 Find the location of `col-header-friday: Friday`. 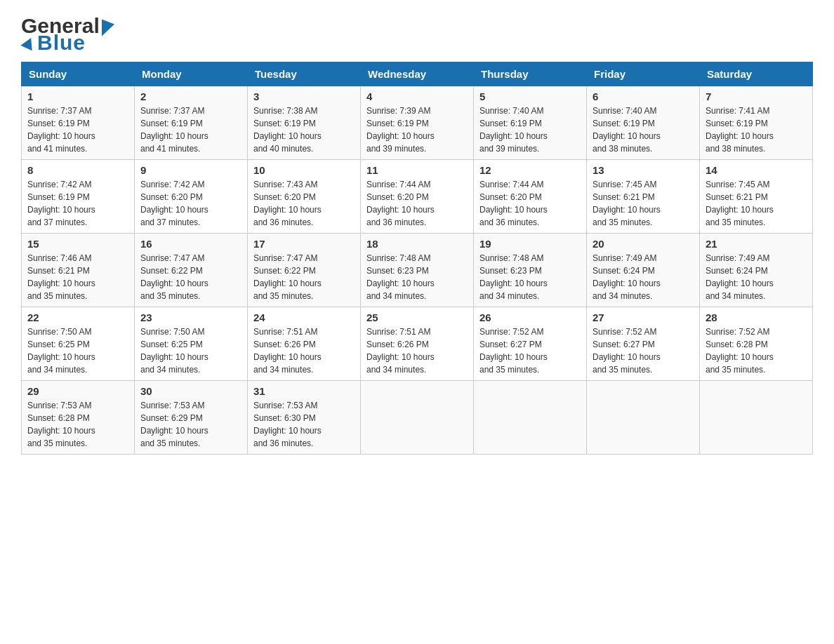

col-header-friday: Friday is located at coordinates (643, 74).